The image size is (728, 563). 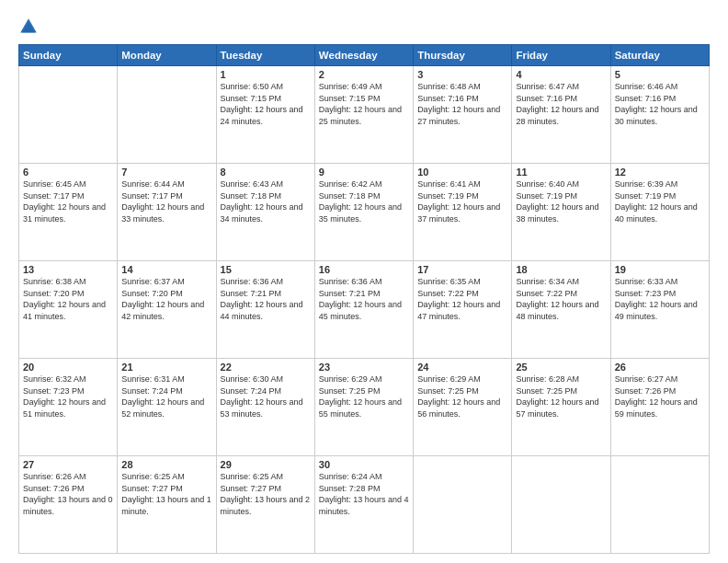 What do you see at coordinates (561, 299) in the screenshot?
I see `day-info: Sunrise: 6:34 AM Sunset: 7:22 PM Dayligh…` at bounding box center [561, 299].